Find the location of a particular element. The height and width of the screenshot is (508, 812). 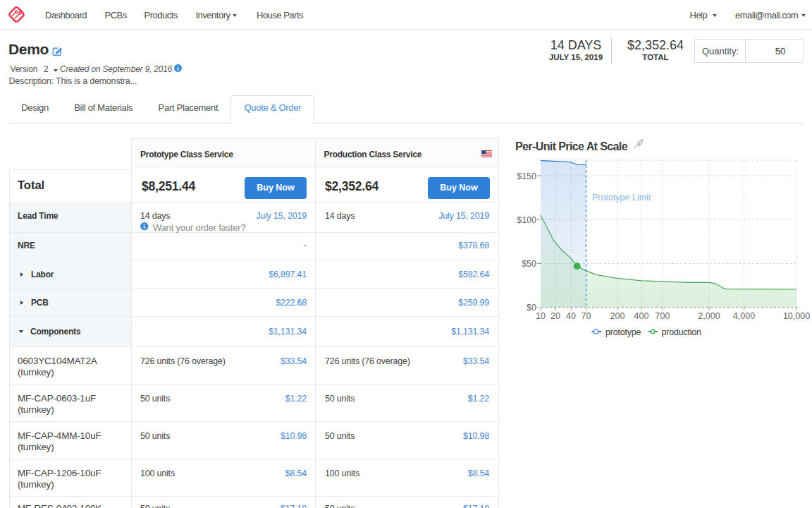

svg-text: 40 is located at coordinates (571, 316).